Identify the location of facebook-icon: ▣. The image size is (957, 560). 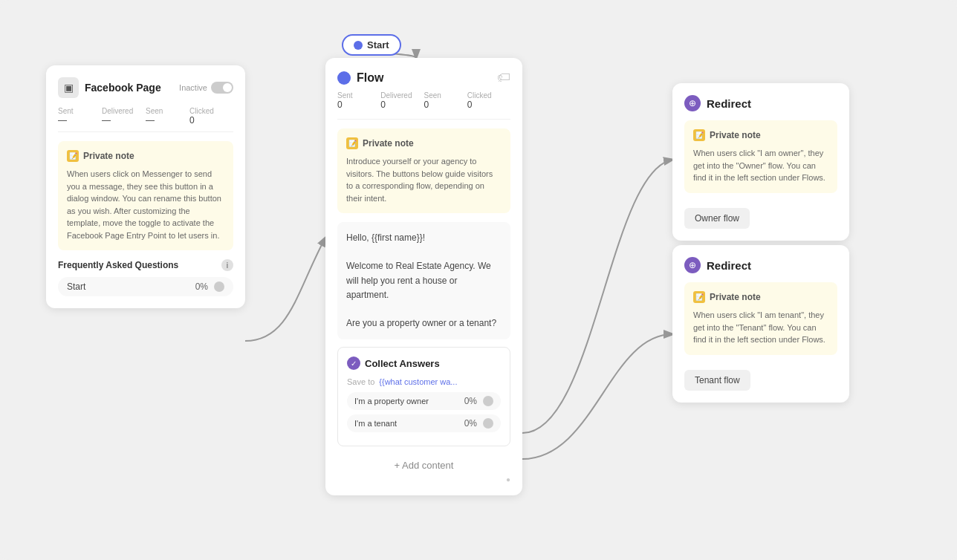
(68, 88).